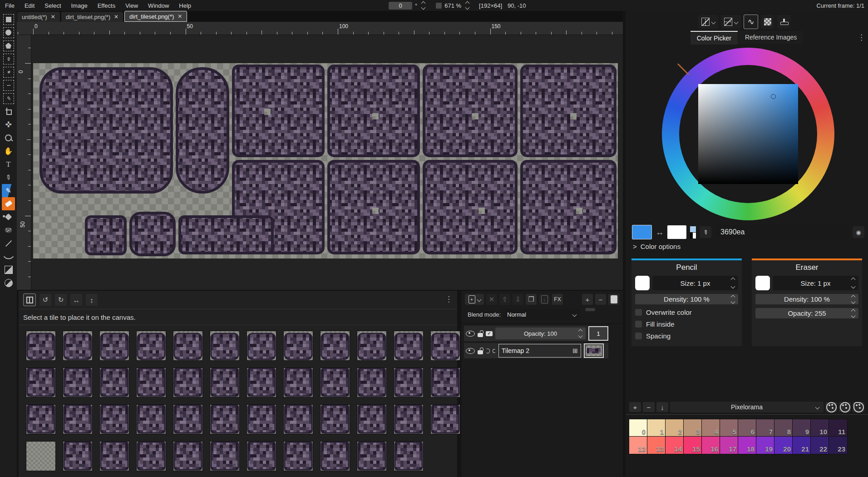 The height and width of the screenshot is (477, 868). Describe the element at coordinates (748, 134) in the screenshot. I see `saturation-value-square` at that location.